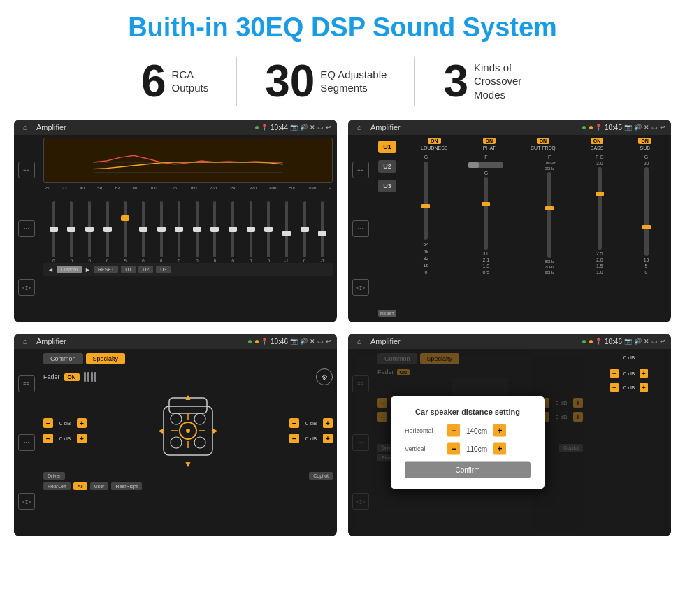 This screenshot has height=616, width=685. Describe the element at coordinates (361, 501) in the screenshot. I see `dist-icon-3: ◁▷` at that location.